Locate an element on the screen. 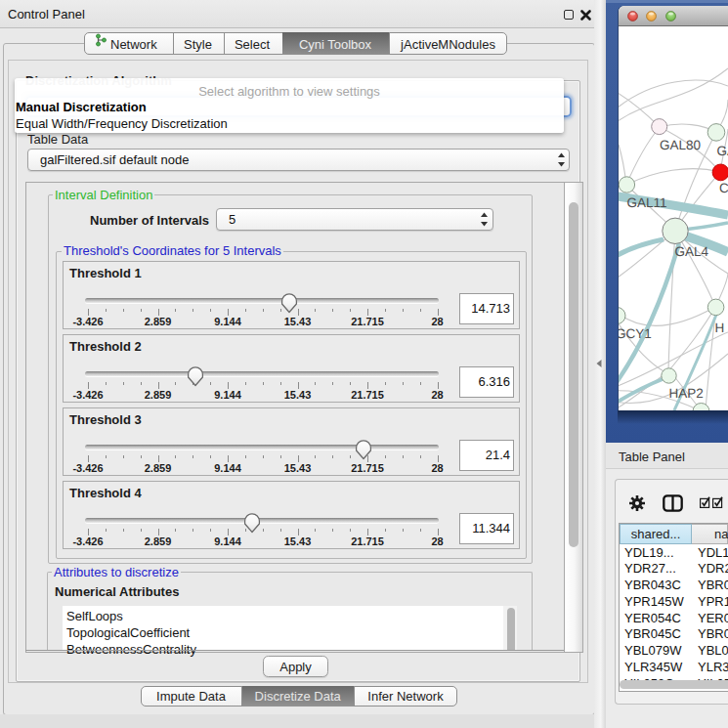 Image resolution: width=728 pixels, height=728 pixels. svg-text: GCY1 is located at coordinates (635, 334).